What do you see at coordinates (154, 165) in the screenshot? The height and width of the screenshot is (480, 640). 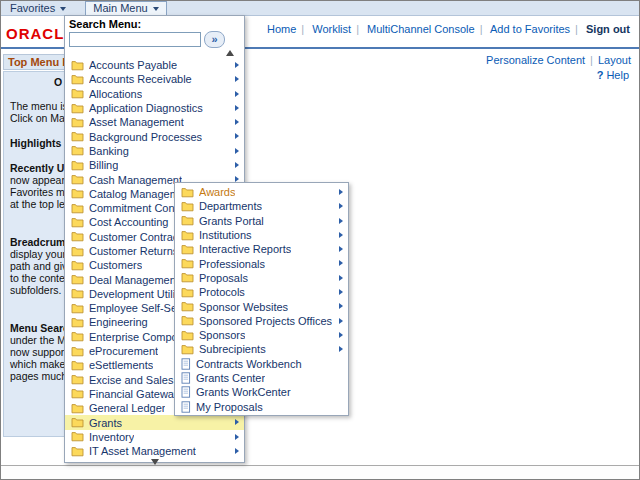 I see `menu-item: Billing` at bounding box center [154, 165].